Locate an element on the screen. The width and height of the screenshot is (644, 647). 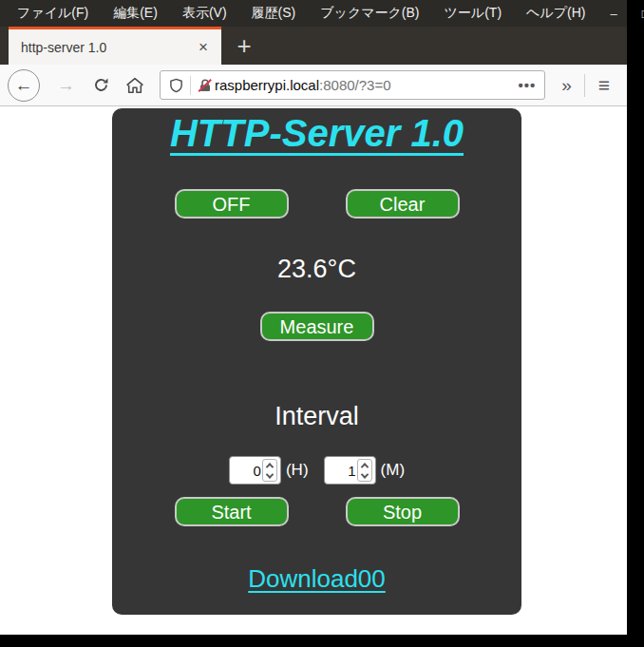
off-clear-row: OFF Clear is located at coordinates (317, 203).